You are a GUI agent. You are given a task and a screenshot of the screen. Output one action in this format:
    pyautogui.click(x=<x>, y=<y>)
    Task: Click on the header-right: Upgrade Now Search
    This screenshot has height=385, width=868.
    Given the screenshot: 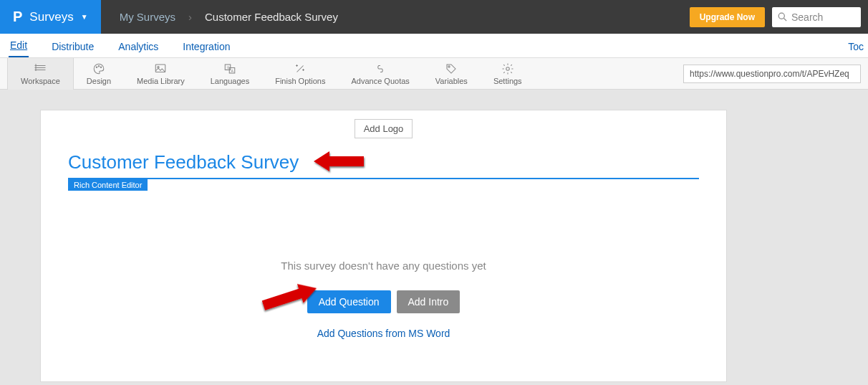 What is the action you would take?
    pyautogui.click(x=779, y=17)
    